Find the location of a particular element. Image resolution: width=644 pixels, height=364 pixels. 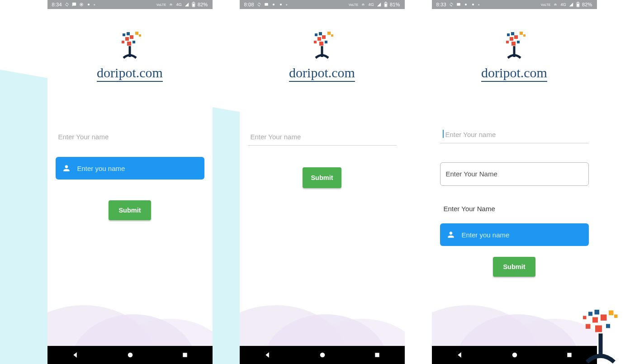

status-time: 8:08 is located at coordinates (249, 5).